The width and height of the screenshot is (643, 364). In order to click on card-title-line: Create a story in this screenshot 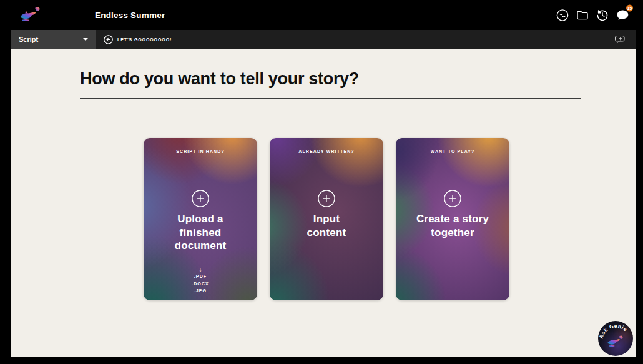, I will do `click(453, 219)`.